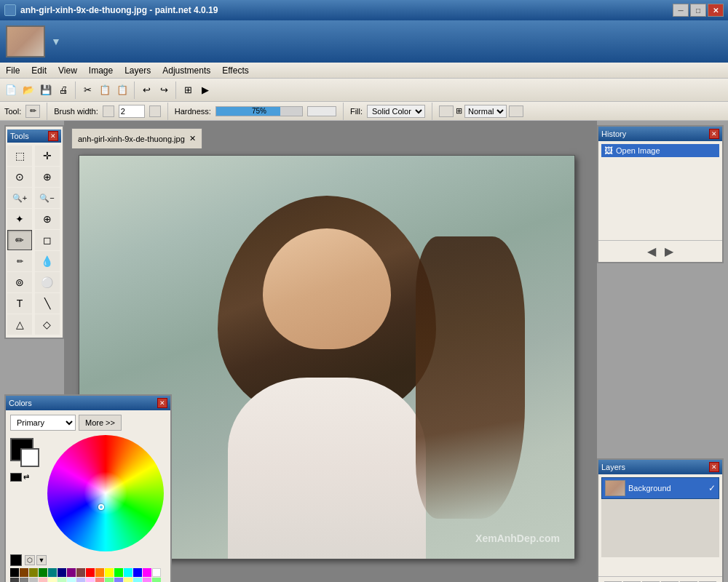 This screenshot has width=728, height=582. Describe the element at coordinates (660, 488) in the screenshot. I see `layer-background: Background ✓` at that location.